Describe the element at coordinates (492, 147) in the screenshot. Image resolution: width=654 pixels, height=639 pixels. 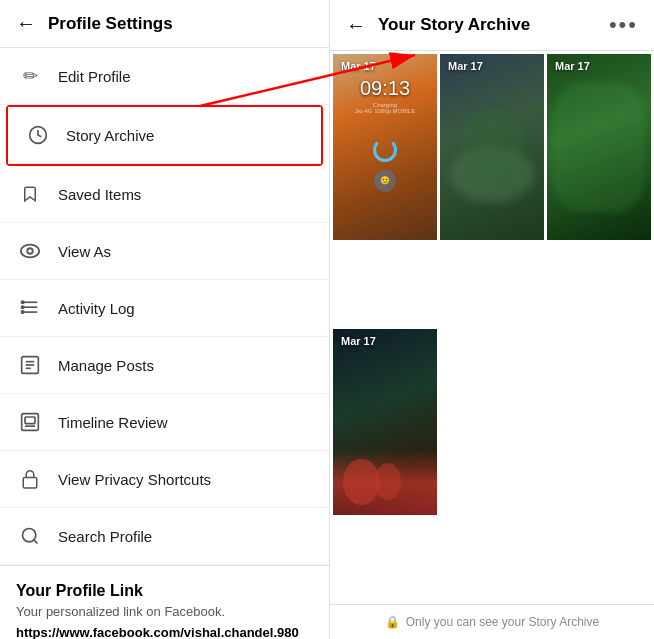
I see `story-thumb-2: Mar 17` at that location.